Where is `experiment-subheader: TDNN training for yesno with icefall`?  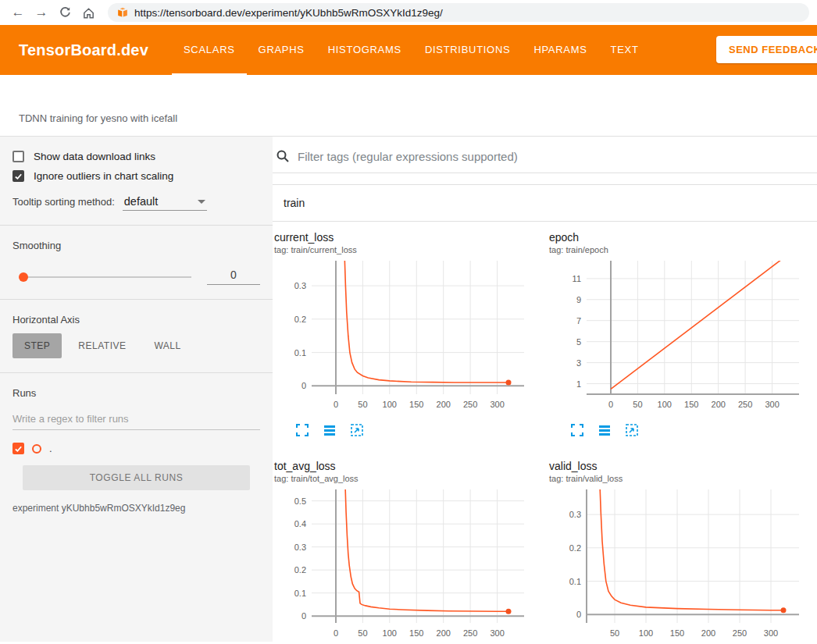
experiment-subheader: TDNN training for yesno with icefall is located at coordinates (408, 106).